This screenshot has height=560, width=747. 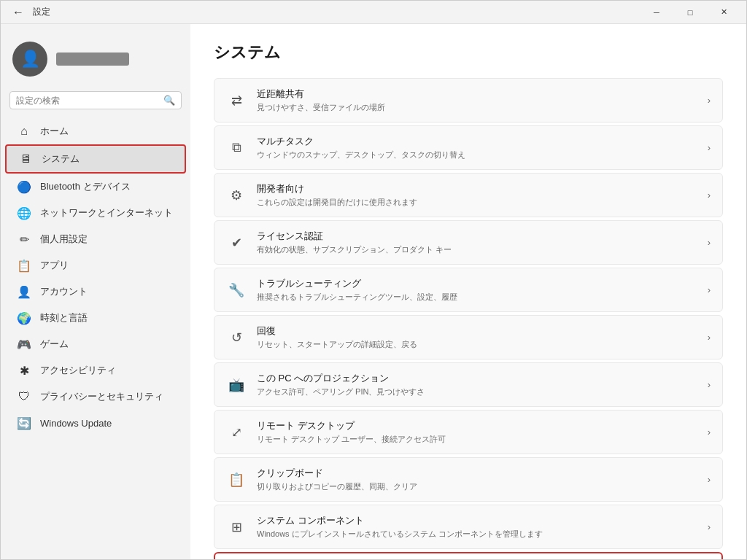 What do you see at coordinates (24, 397) in the screenshot?
I see `nav-icon-privacy: 🛡` at bounding box center [24, 397].